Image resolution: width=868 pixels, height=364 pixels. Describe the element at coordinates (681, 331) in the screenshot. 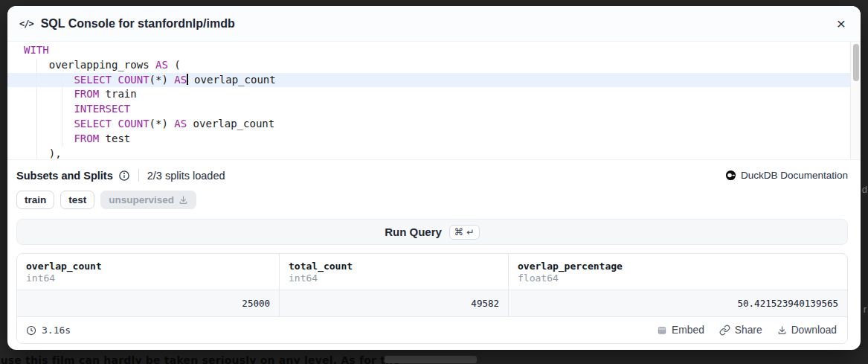

I see `embed-button: Embed` at that location.